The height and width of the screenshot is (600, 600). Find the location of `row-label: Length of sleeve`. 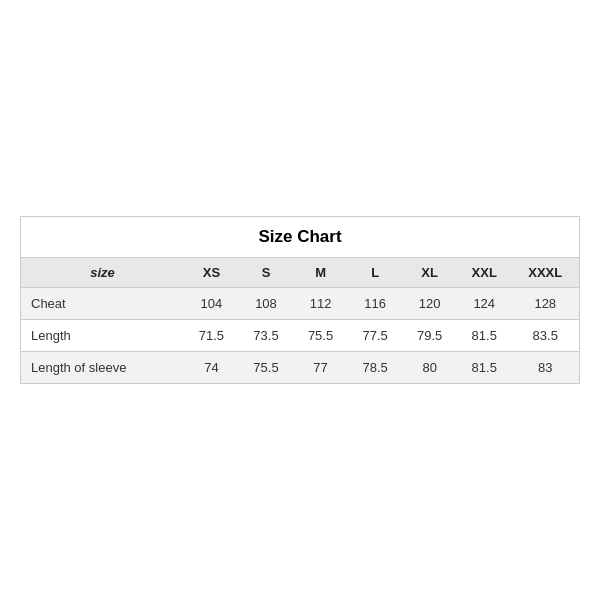

row-label: Length of sleeve is located at coordinates (103, 368).